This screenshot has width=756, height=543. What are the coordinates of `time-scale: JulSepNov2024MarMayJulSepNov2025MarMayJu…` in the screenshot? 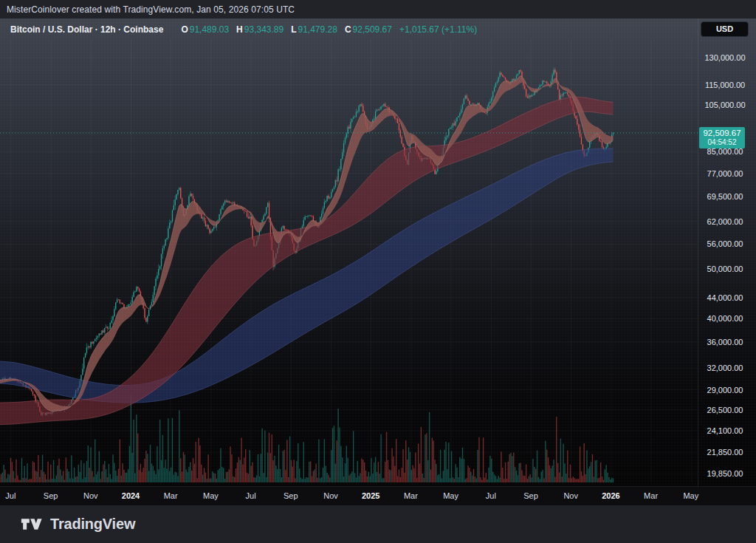 It's located at (378, 496).